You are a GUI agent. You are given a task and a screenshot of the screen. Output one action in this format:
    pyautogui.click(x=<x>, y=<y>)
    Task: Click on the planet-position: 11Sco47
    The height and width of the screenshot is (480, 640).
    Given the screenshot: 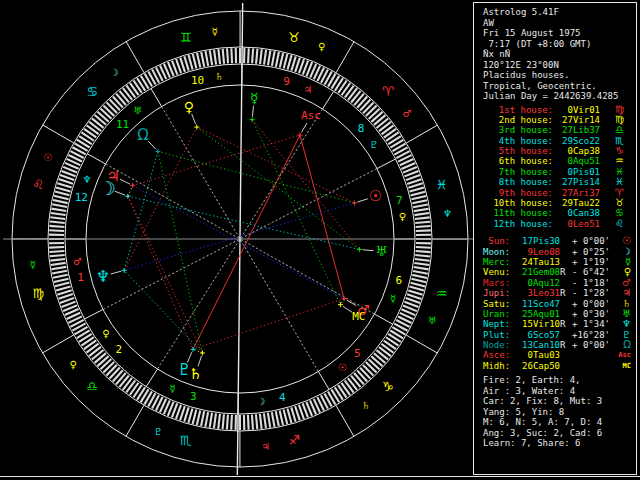 What is the action you would take?
    pyautogui.click(x=535, y=304)
    